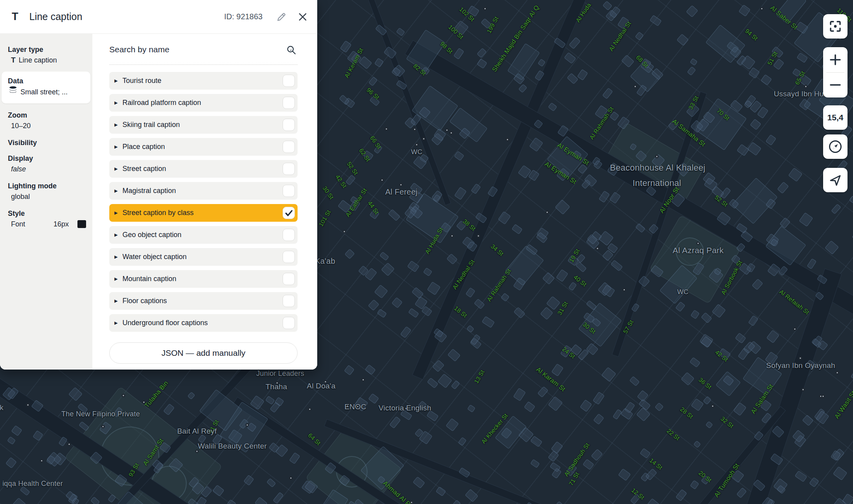 This screenshot has height=504, width=853. Describe the element at coordinates (49, 189) in the screenshot. I see `sidebar-item-lighting-mode: Lighting mode global` at that location.